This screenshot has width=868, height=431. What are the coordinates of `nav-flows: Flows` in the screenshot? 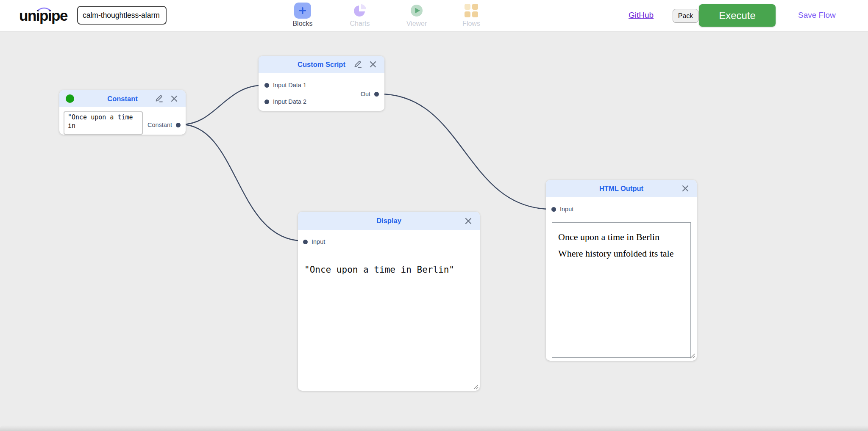 It's located at (471, 15).